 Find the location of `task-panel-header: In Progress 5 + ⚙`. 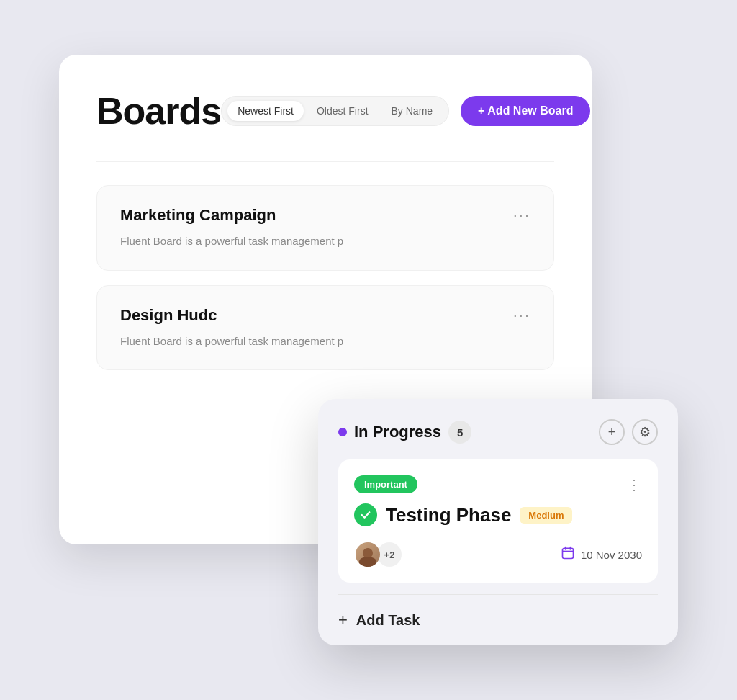

task-panel-header: In Progress 5 + ⚙ is located at coordinates (498, 432).